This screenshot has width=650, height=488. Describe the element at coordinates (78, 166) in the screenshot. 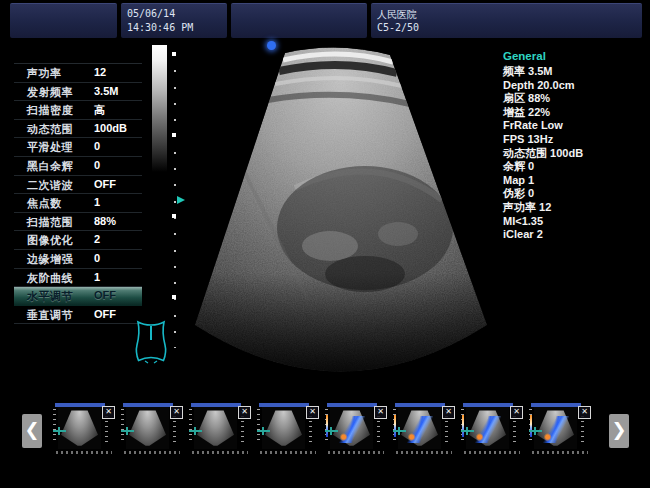

I see `param-row-bw-persistence: 黑白余辉0` at that location.